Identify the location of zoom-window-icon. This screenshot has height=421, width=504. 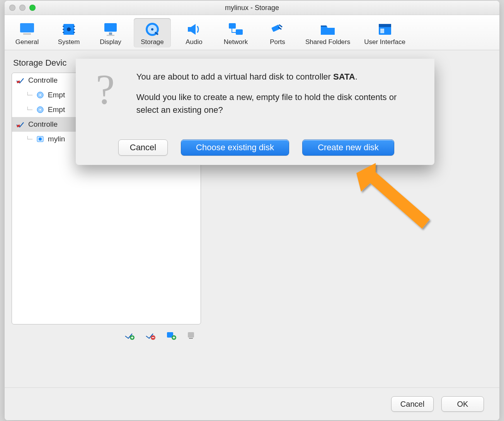
(32, 8).